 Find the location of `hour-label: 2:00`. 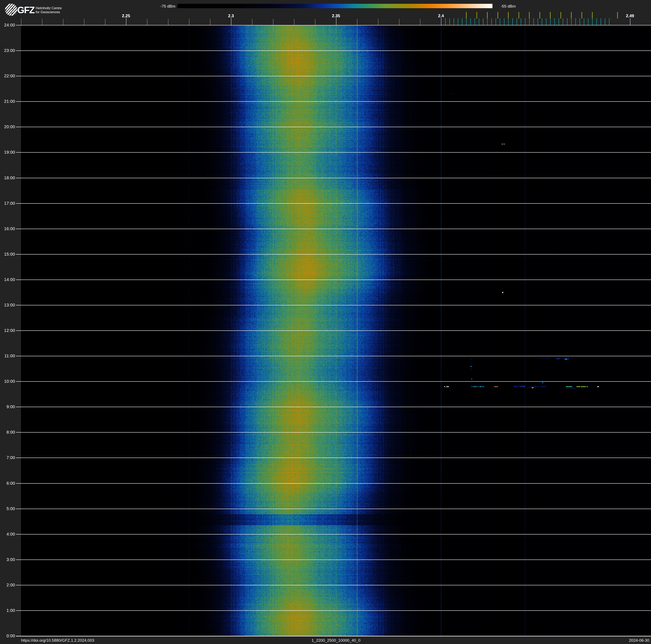

hour-label: 2:00 is located at coordinates (7, 585).